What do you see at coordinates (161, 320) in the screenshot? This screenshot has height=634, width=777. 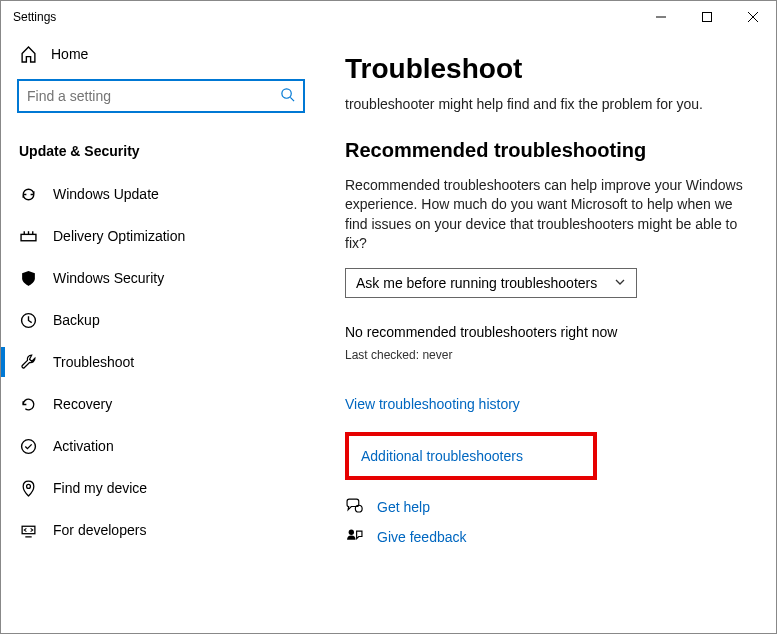 I see `sidebar-item-backup: Backup` at bounding box center [161, 320].